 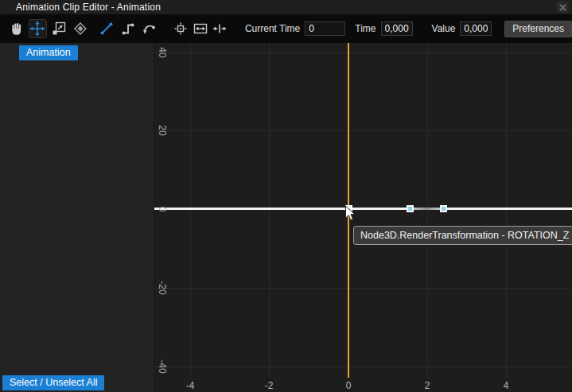 What do you see at coordinates (162, 288) in the screenshot?
I see `y-tick-neg-20: -20` at bounding box center [162, 288].